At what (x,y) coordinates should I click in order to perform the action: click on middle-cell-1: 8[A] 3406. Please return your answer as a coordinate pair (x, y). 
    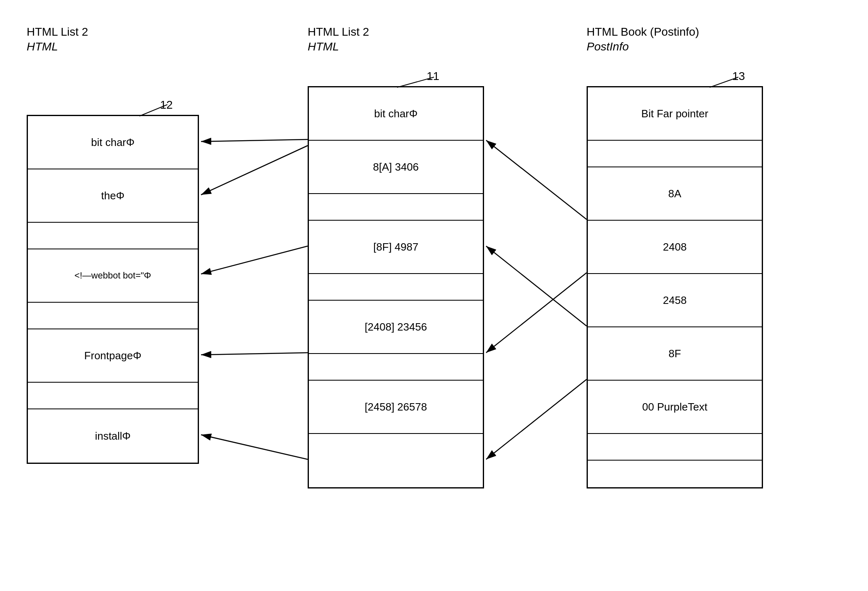
    Looking at the image, I should click on (396, 167).